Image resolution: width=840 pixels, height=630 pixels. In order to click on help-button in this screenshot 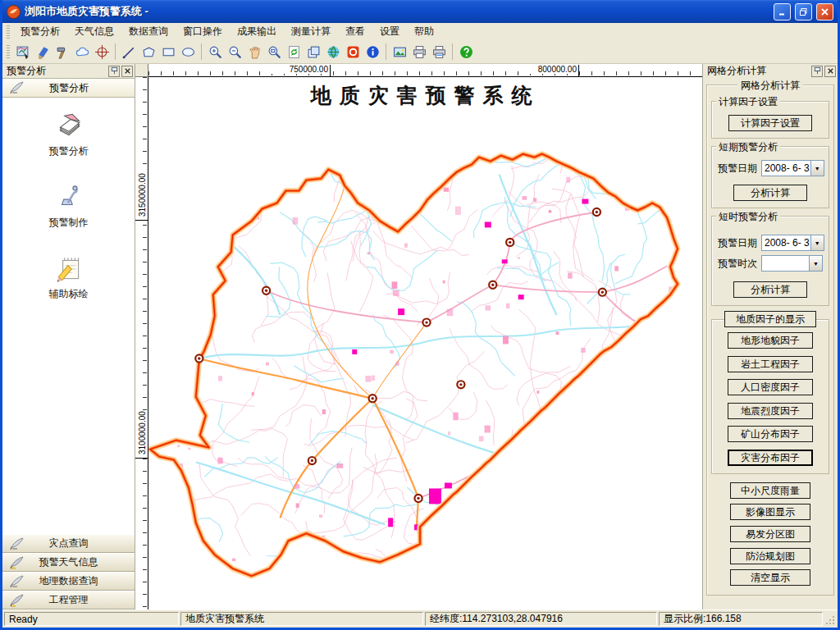, I will do `click(466, 52)`.